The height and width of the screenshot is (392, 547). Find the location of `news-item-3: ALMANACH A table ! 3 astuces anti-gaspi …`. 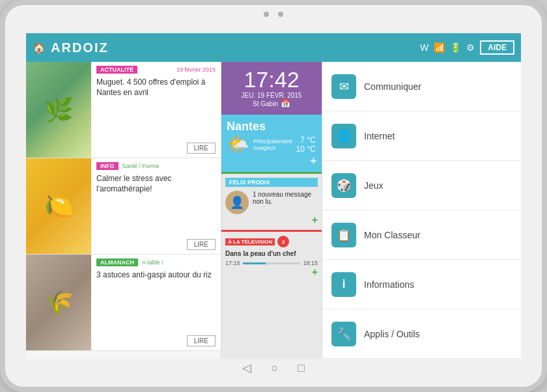

news-item-3: ALMANACH A table ! 3 astuces anti-gaspi … is located at coordinates (124, 303).